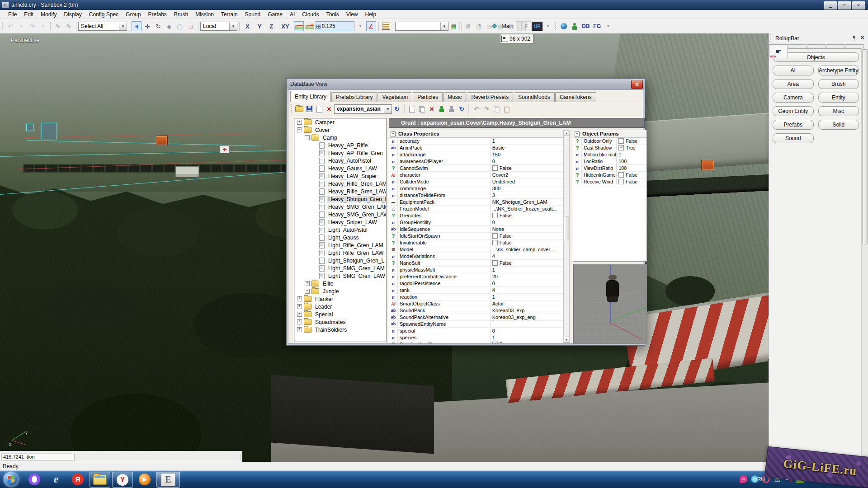 This screenshot has height=488, width=868. Describe the element at coordinates (285, 26) in the screenshot. I see `axis-button-xy: XY` at that location.